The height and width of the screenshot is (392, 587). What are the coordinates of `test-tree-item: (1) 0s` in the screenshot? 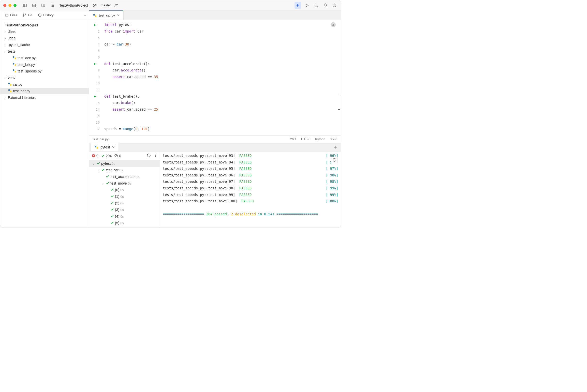 It's located at (125, 197).